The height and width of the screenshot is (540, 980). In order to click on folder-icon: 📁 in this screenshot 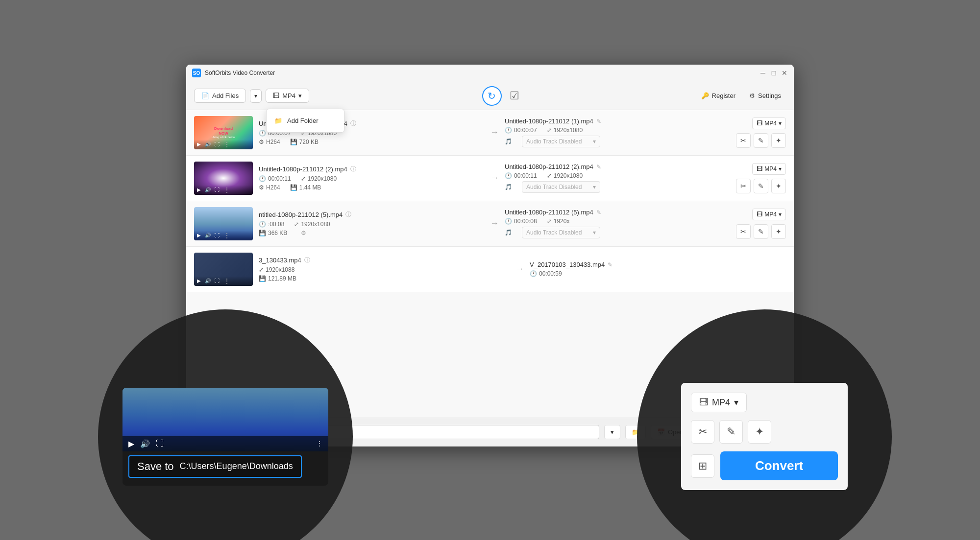, I will do `click(278, 120)`.